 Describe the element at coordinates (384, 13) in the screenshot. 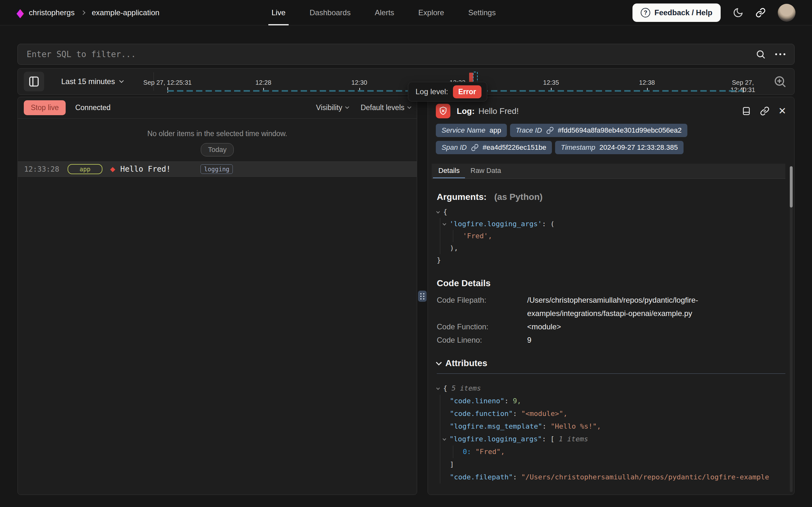

I see `main-nav: Live Dashboards Alerts Explore Settings` at that location.